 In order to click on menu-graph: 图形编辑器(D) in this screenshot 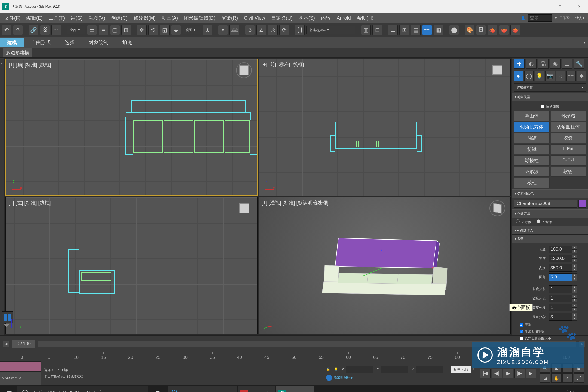, I will do `click(200, 18)`.